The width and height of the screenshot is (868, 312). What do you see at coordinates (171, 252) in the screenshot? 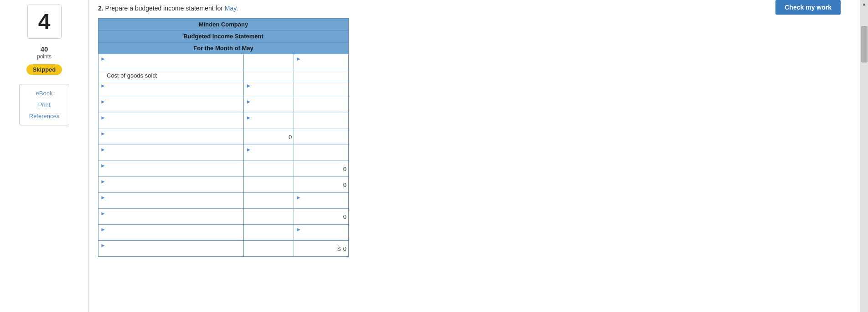
I see `row13-label-input` at bounding box center [171, 252].